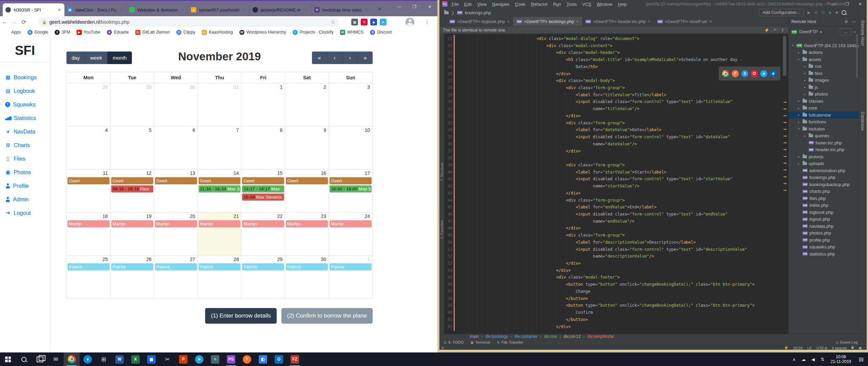  I want to click on calendar-day-cell: 10, so click(351, 148).